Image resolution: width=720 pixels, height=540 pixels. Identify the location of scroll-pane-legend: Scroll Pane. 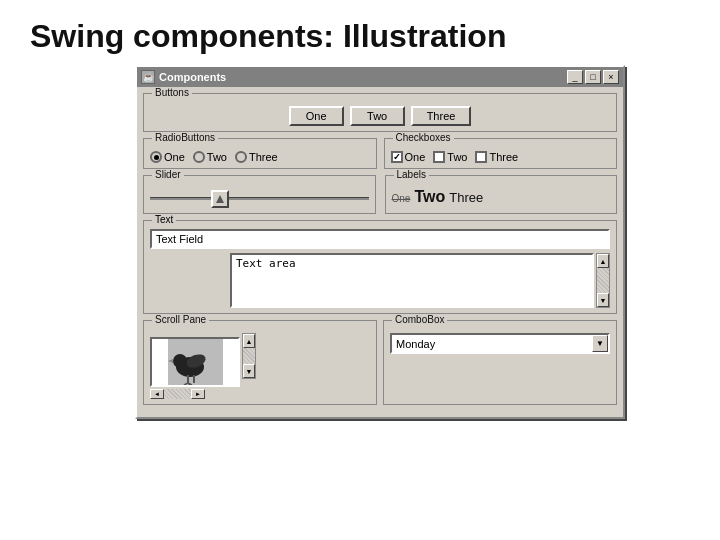
(180, 320).